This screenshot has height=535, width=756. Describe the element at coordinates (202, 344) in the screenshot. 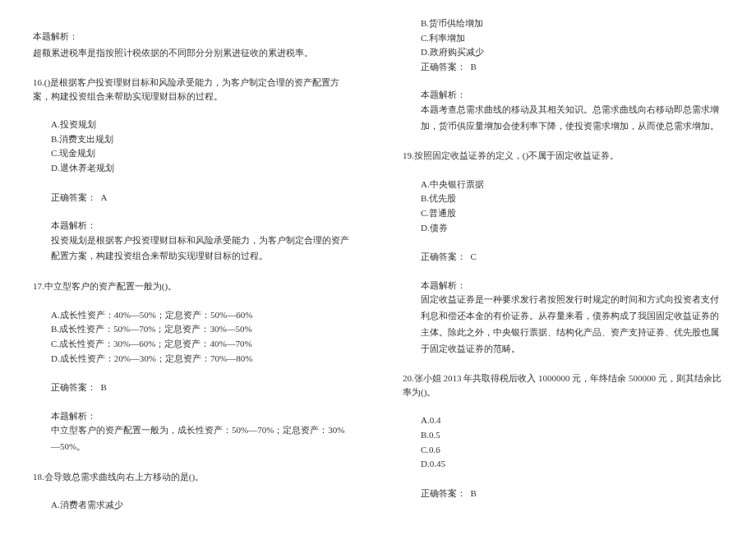

I see `q17-choice-c: C.成长性资产：30%—60%；定息资产：40%—70%` at that location.